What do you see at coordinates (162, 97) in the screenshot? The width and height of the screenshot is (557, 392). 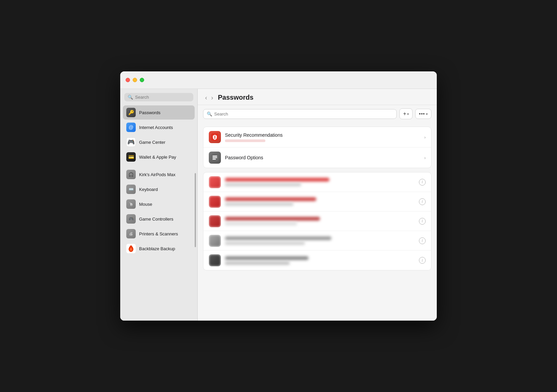 I see `sidebar-search-input` at bounding box center [162, 97].